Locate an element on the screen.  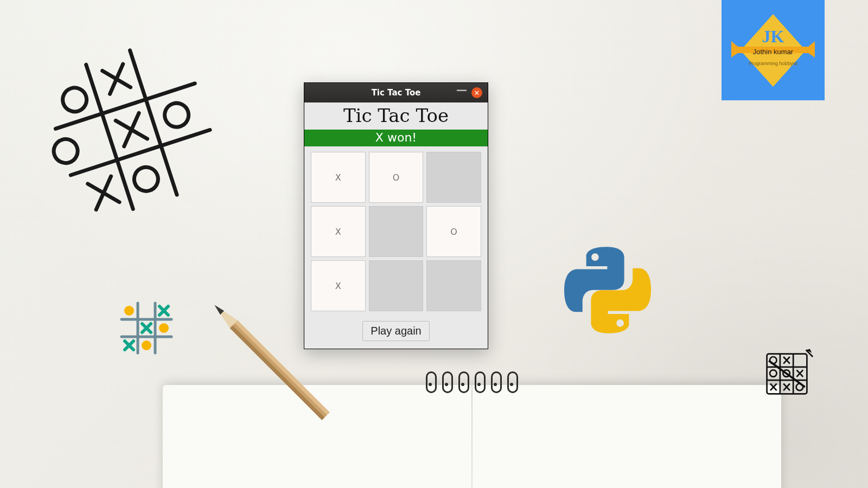
game-heading: Tic Tac Toe is located at coordinates (396, 116).